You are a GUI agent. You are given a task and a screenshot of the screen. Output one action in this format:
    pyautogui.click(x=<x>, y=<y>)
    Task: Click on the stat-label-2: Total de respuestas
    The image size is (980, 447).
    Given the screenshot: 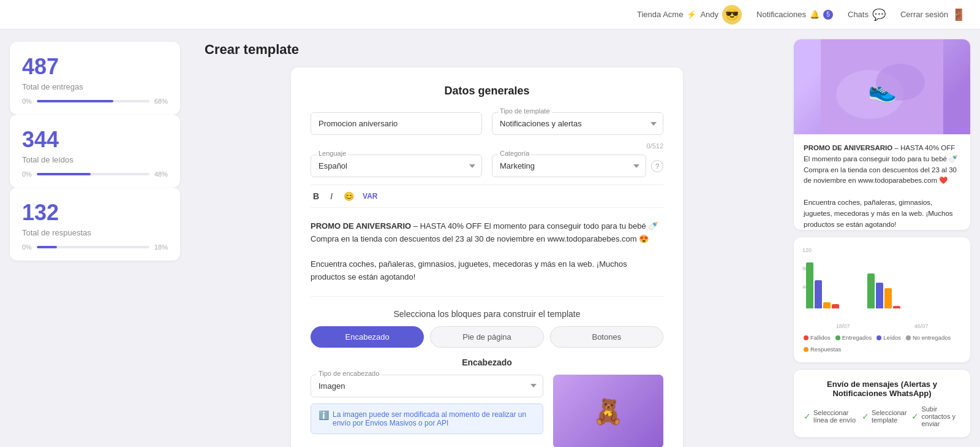 What is the action you would take?
    pyautogui.click(x=95, y=233)
    